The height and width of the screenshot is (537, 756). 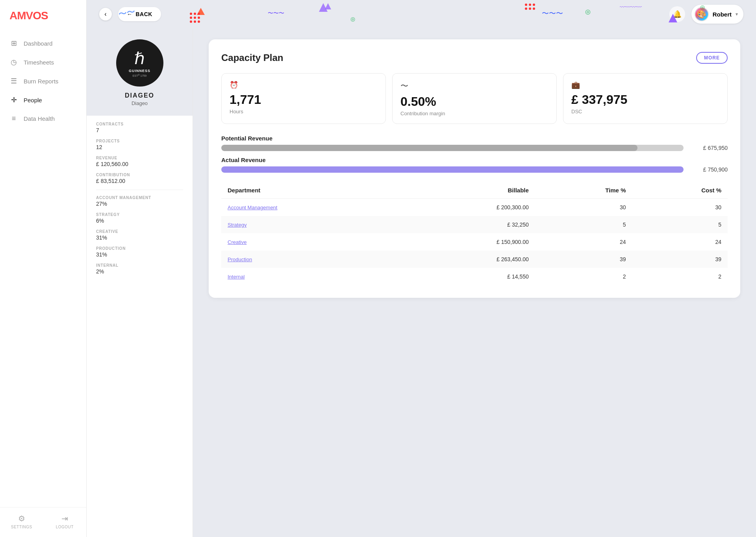 I want to click on deco-zigzag-3: 〜〜〜, so click(x=552, y=13).